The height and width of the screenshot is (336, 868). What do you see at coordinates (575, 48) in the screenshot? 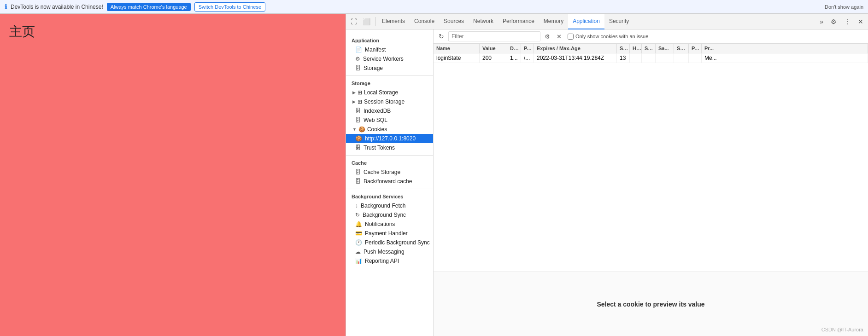
I see `col-header-expires: Expires / Max-Age` at bounding box center [575, 48].